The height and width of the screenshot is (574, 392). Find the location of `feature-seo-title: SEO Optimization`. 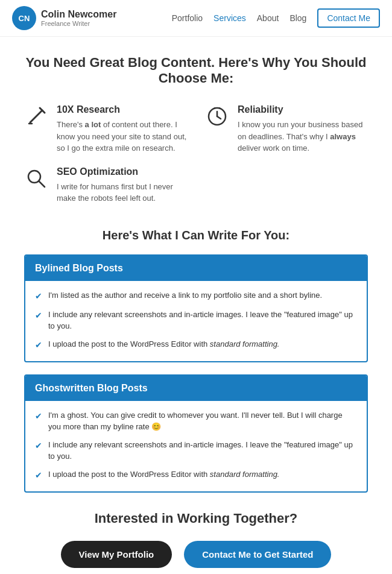

feature-seo-title: SEO Optimization is located at coordinates (122, 172).